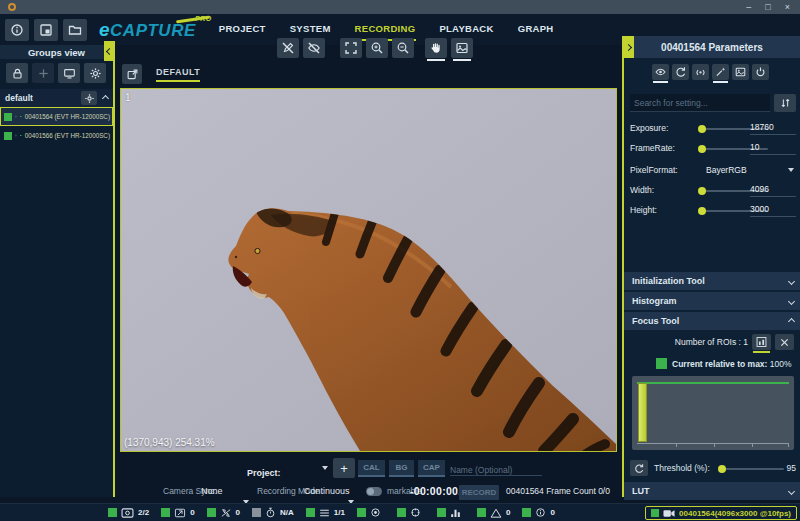 This screenshot has width=800, height=521. What do you see at coordinates (56, 98) in the screenshot?
I see `group-row-default: default` at bounding box center [56, 98].